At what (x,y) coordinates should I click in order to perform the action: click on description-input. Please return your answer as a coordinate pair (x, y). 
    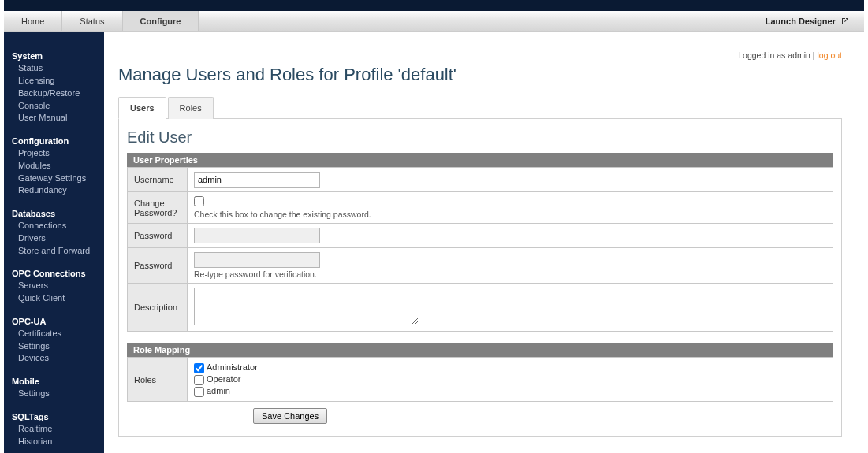
    Looking at the image, I should click on (307, 306).